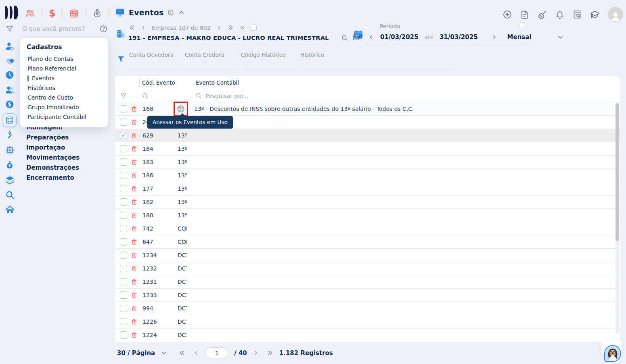 The image size is (626, 364). I want to click on user-settings-icon, so click(10, 47).